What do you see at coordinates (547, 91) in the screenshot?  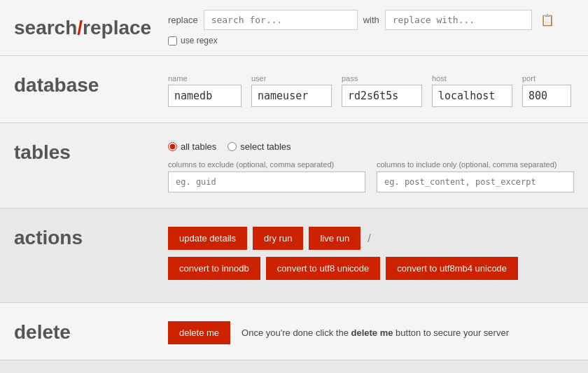 I see `port-field: port` at bounding box center [547, 91].